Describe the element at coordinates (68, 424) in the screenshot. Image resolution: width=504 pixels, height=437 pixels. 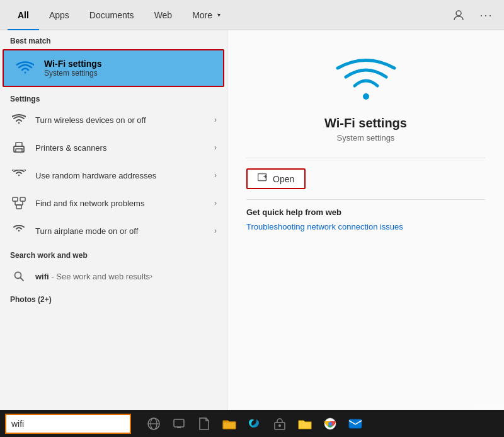
I see `taskbar-search-box` at that location.